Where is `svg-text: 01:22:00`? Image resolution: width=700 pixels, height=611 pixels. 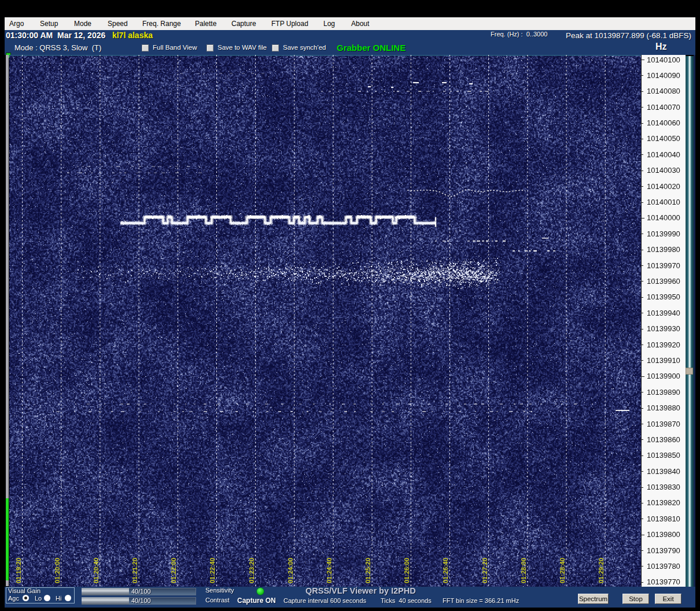 svg-text: 01:22:00 is located at coordinates (174, 571).